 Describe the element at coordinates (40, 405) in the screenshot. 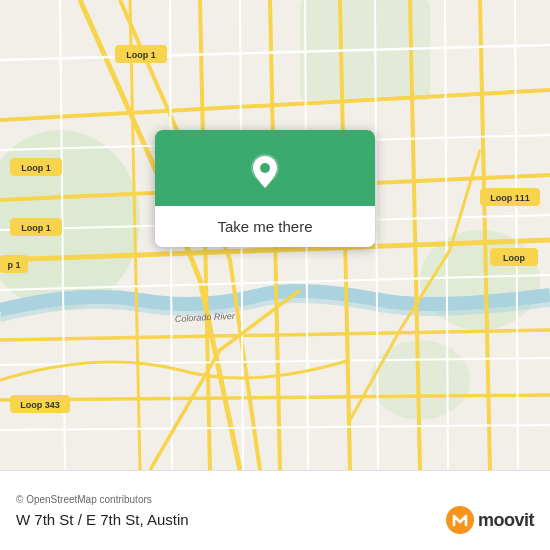

I see `svg-text: Loop 343` at that location.